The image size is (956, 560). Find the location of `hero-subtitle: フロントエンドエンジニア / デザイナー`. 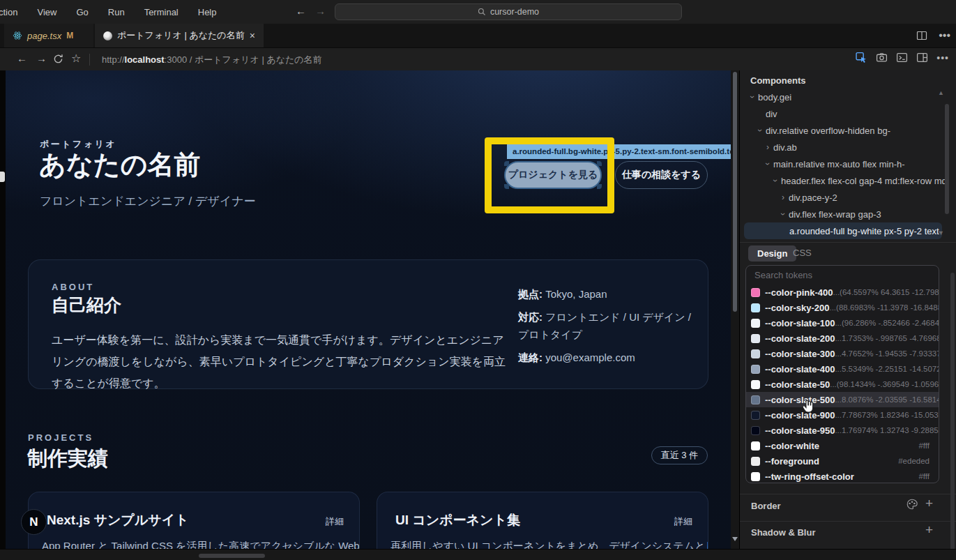

hero-subtitle: フロントエンドエンジニア / デザイナー is located at coordinates (148, 201).